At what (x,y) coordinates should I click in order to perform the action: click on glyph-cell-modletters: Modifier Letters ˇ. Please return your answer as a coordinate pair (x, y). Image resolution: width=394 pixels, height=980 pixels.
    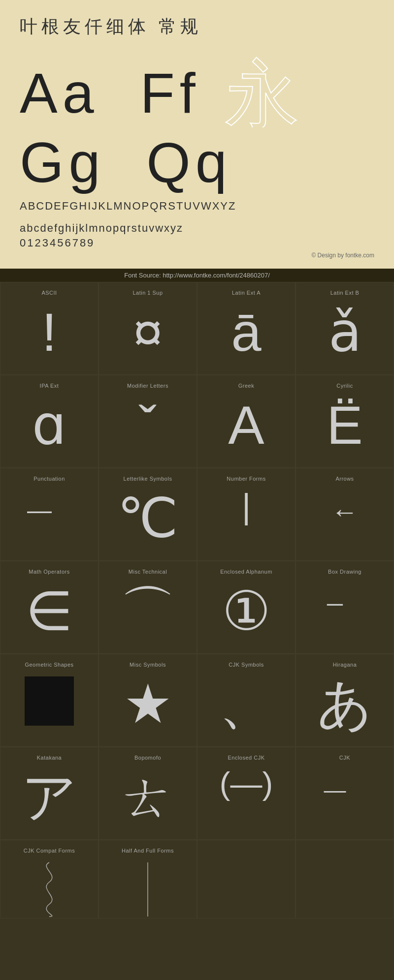
    Looking at the image, I should click on (148, 421).